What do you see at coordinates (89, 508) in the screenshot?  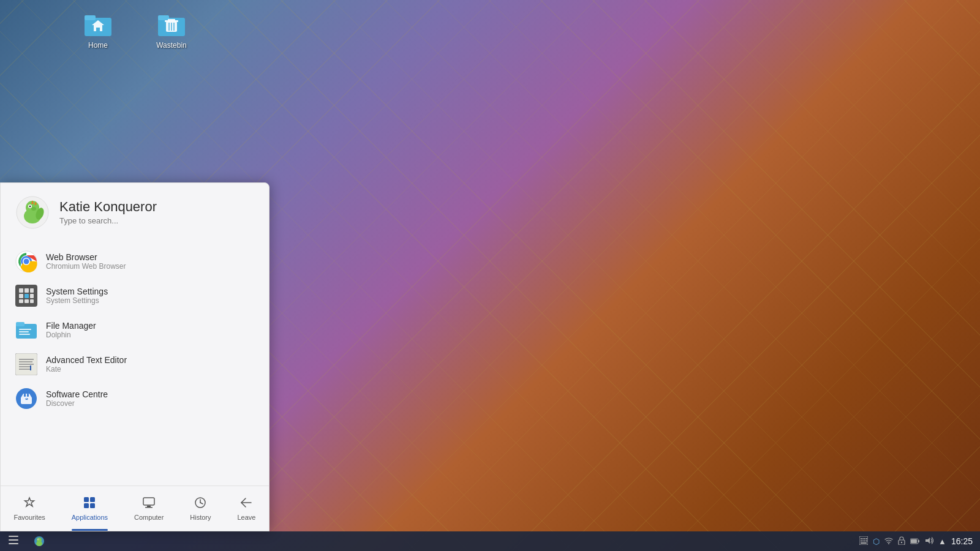 I see `nav-item-applications: Applications` at bounding box center [89, 508].